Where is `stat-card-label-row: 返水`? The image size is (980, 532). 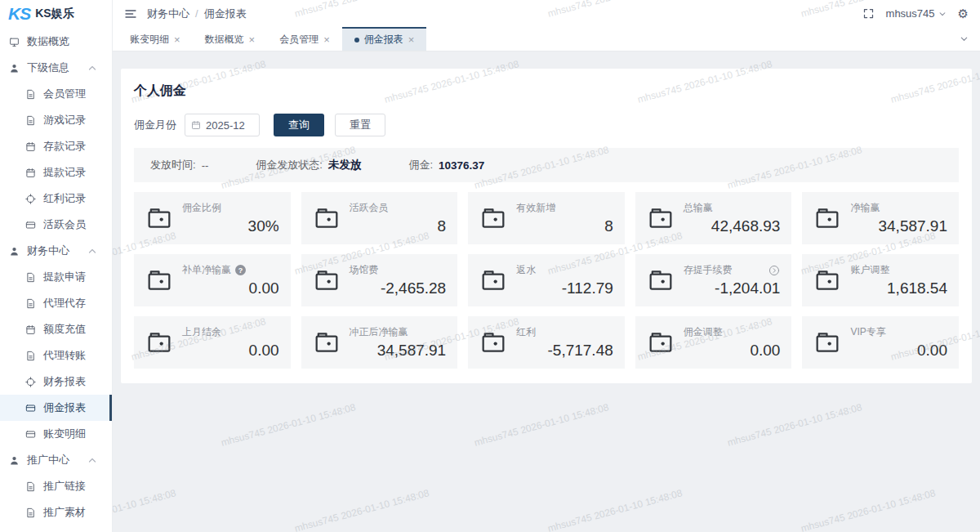
stat-card-label-row: 返水 is located at coordinates (565, 270).